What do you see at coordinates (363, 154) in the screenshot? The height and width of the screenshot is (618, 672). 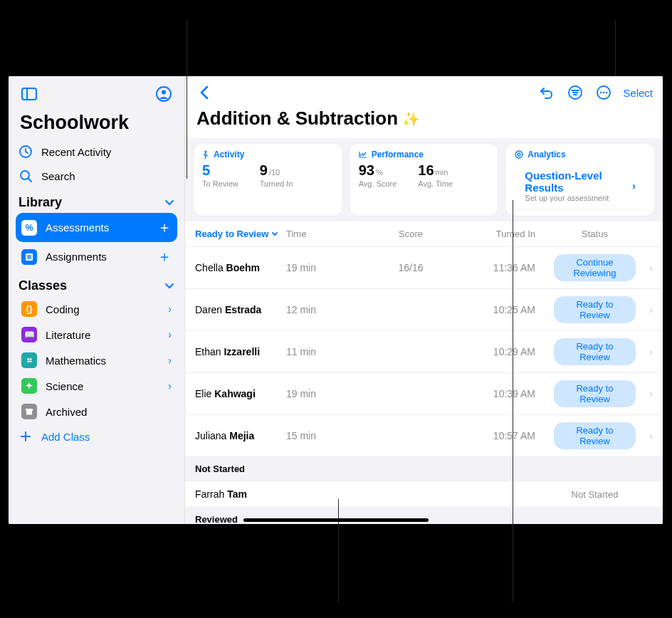 I see `chart-icon` at bounding box center [363, 154].